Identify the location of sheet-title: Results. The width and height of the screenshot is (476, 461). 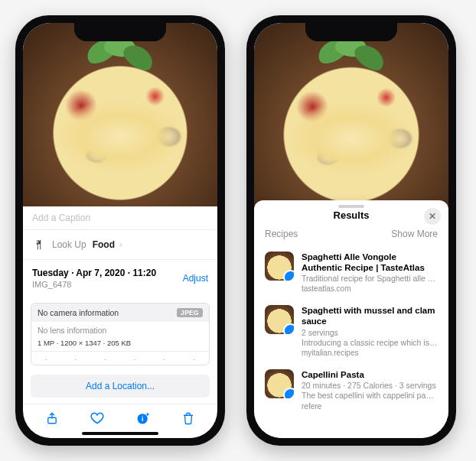
(352, 216).